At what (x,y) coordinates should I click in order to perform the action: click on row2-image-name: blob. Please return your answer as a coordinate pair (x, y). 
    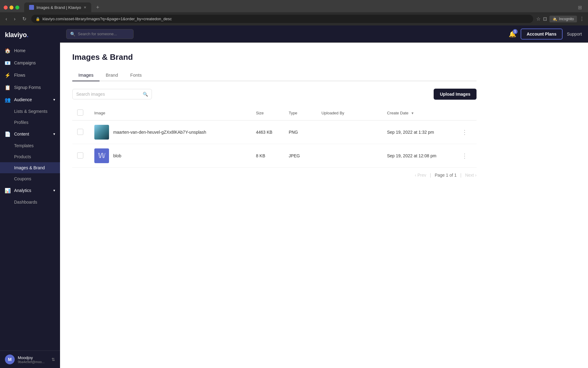
    Looking at the image, I should click on (117, 156).